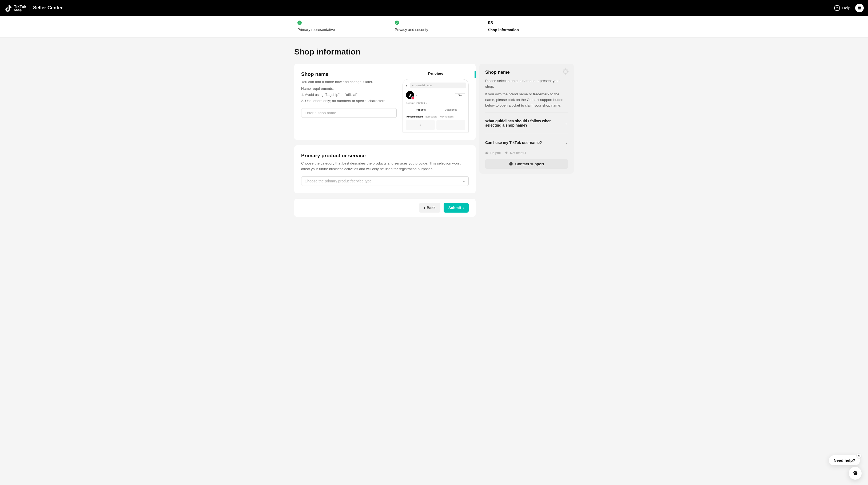  Describe the element at coordinates (451, 110) in the screenshot. I see `phone-tab-categories: Categories` at that location.